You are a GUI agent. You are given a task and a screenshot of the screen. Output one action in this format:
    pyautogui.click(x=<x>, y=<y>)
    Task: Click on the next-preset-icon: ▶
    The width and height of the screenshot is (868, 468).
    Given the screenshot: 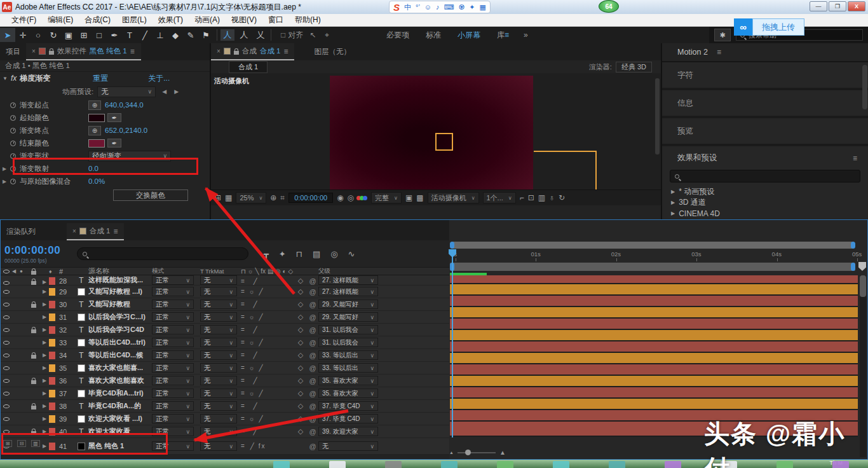 What is the action you would take?
    pyautogui.click(x=177, y=92)
    